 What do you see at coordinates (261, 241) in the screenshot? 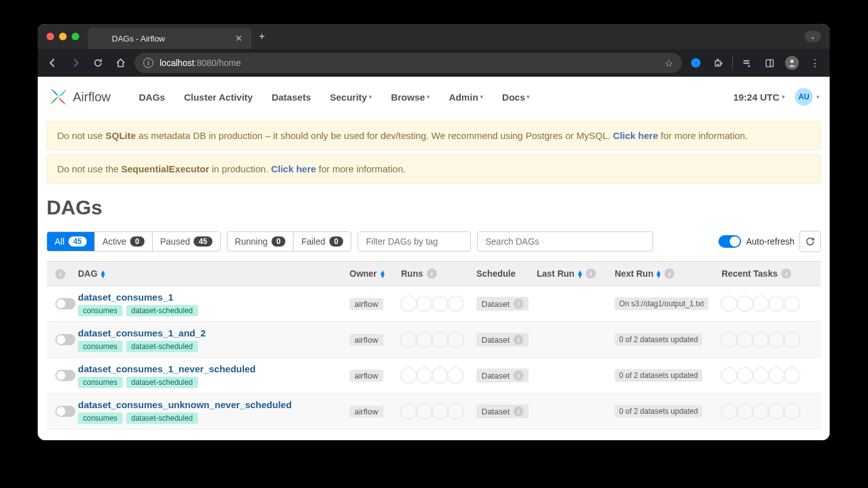
I see `filter-pill-running: Running0` at bounding box center [261, 241].